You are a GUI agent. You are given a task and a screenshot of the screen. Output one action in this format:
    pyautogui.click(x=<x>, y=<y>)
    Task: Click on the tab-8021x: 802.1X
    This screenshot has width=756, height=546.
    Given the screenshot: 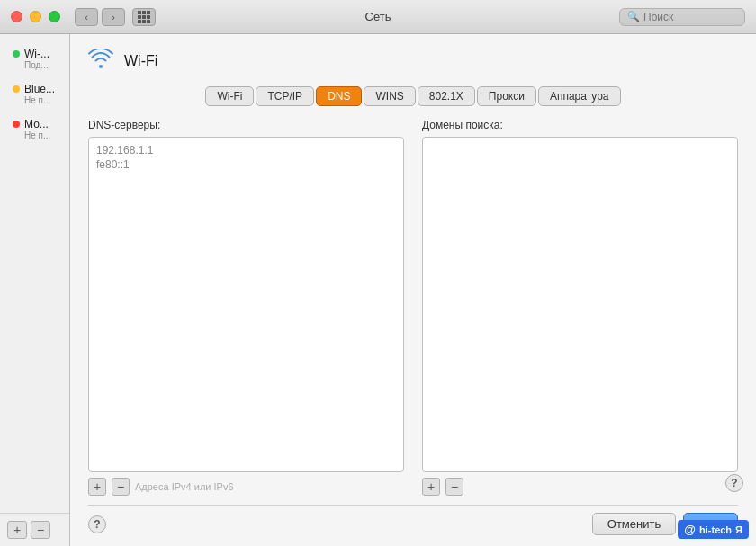 What is the action you would take?
    pyautogui.click(x=446, y=96)
    